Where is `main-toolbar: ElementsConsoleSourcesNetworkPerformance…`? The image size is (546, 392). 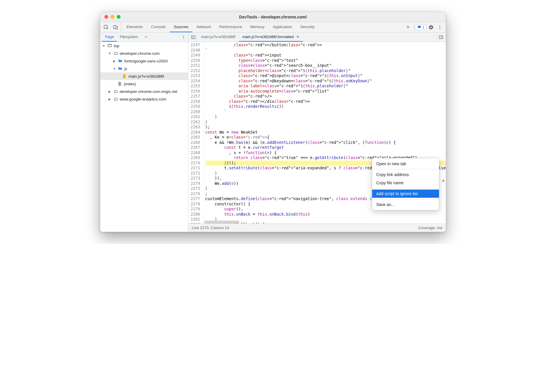
main-toolbar: ElementsConsoleSourcesNetworkPerformance… is located at coordinates (273, 27).